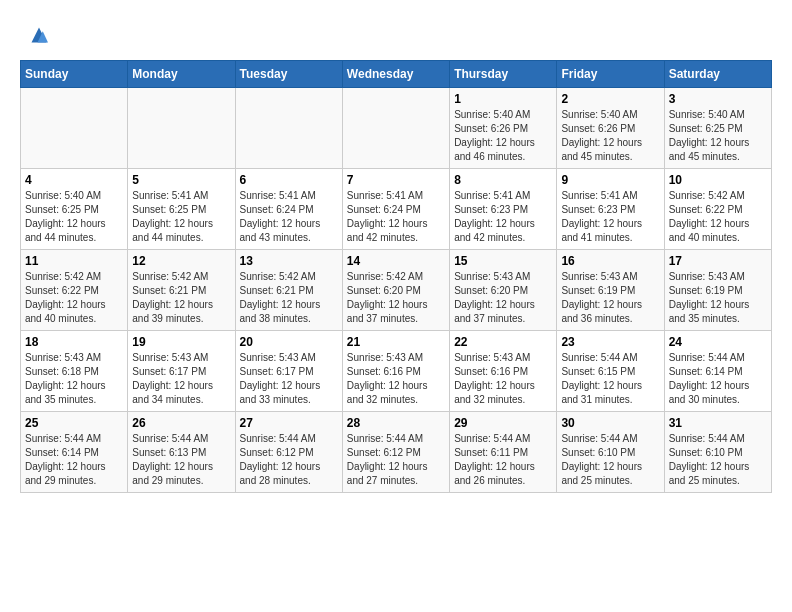 The height and width of the screenshot is (612, 792). I want to click on day-number: 20, so click(289, 342).